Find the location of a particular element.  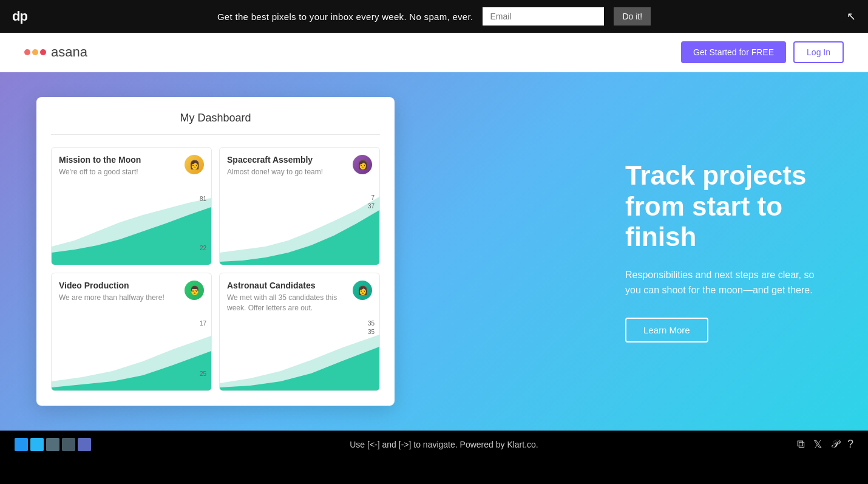

hero-body: Responsibilities and next steps are clea… is located at coordinates (728, 283).